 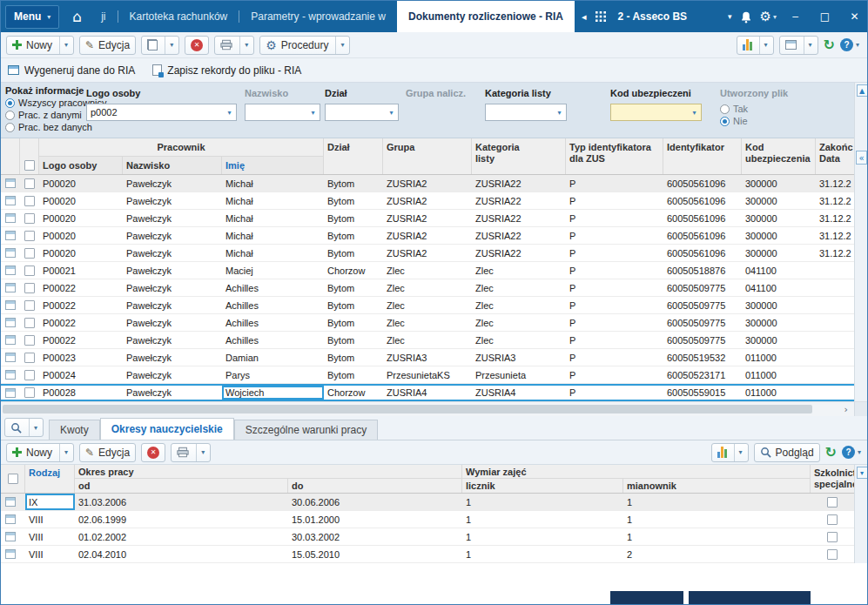 What do you see at coordinates (234, 45) in the screenshot?
I see `print-button: ▾` at bounding box center [234, 45].